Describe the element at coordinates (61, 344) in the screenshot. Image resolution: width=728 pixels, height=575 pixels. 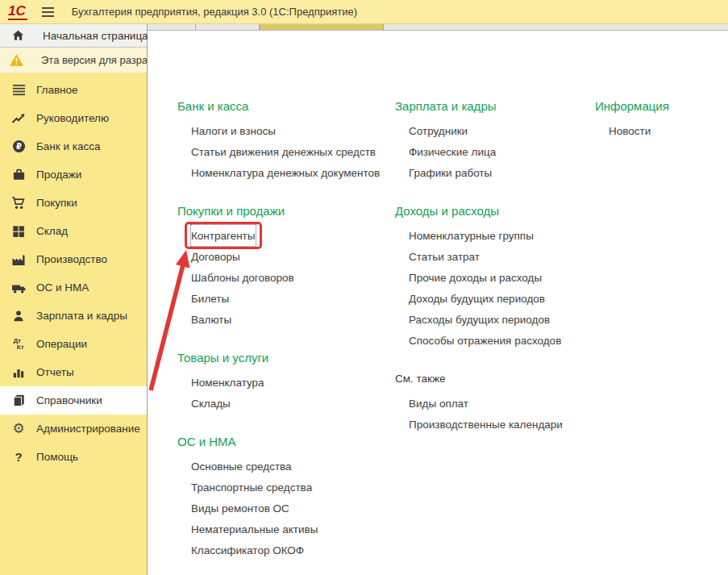
I see `sidebar-item-label: Операции` at that location.